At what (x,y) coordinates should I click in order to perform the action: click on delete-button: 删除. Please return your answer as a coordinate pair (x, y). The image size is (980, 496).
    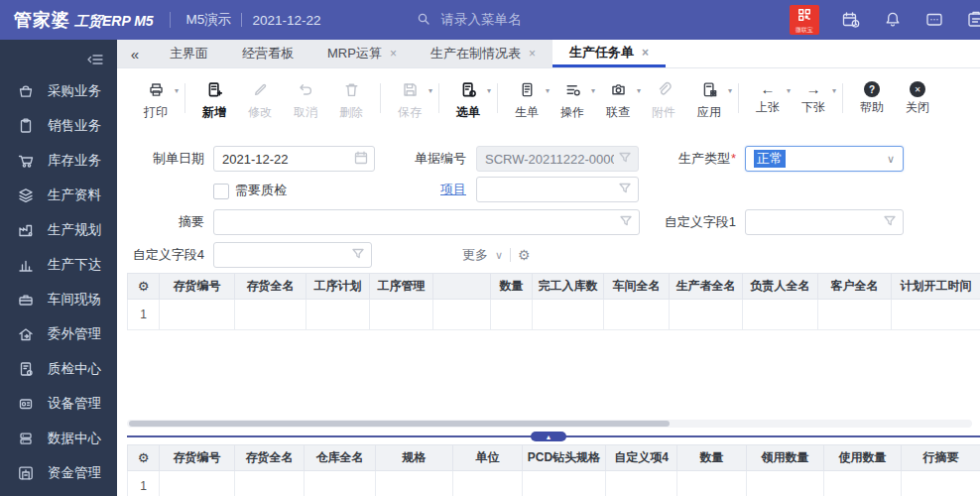
    Looking at the image, I should click on (351, 99).